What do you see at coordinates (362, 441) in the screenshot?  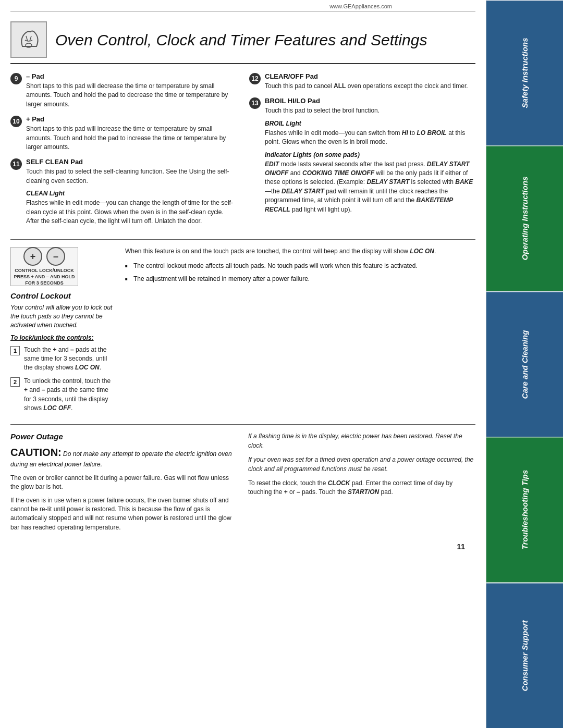 I see `power-right-para1: If a flashing time is in the display, el…` at bounding box center [362, 441].